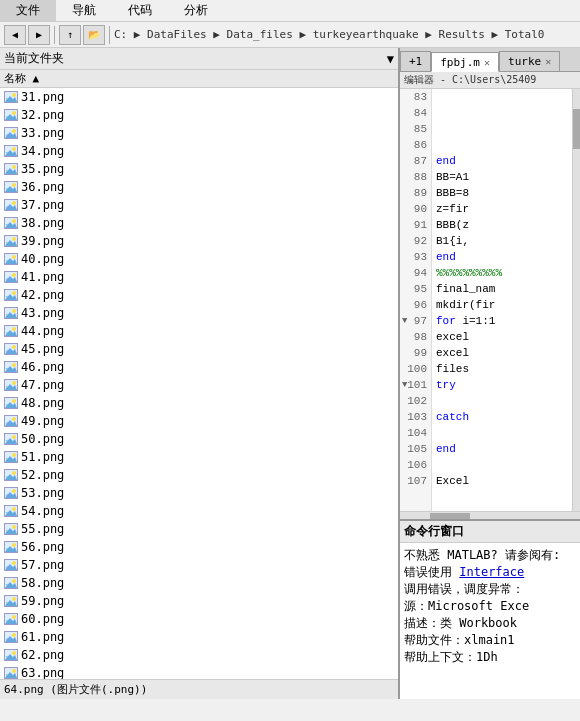  What do you see at coordinates (94, 35) in the screenshot?
I see `browse-button: 📂` at bounding box center [94, 35].